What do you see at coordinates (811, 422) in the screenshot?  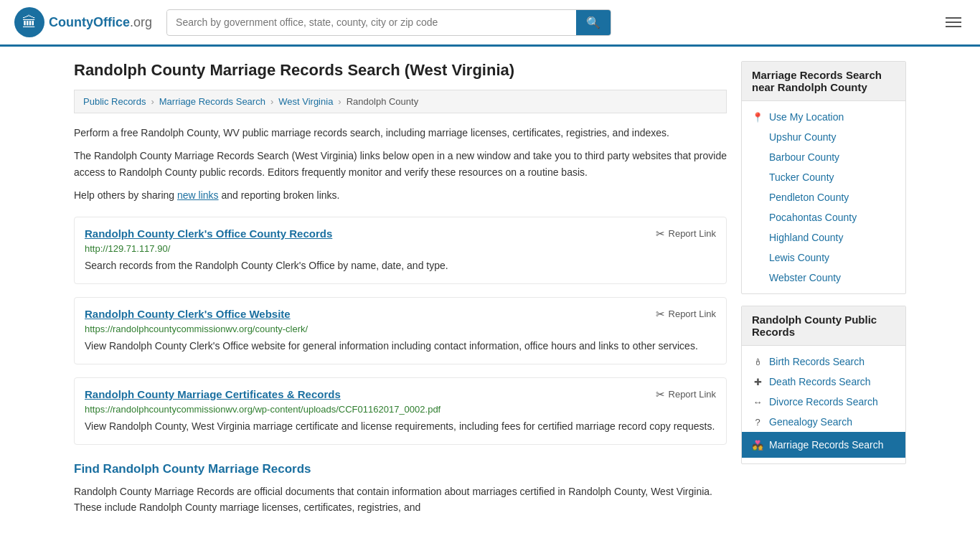 I see `pr-label-3: Genealogy Search` at bounding box center [811, 422].